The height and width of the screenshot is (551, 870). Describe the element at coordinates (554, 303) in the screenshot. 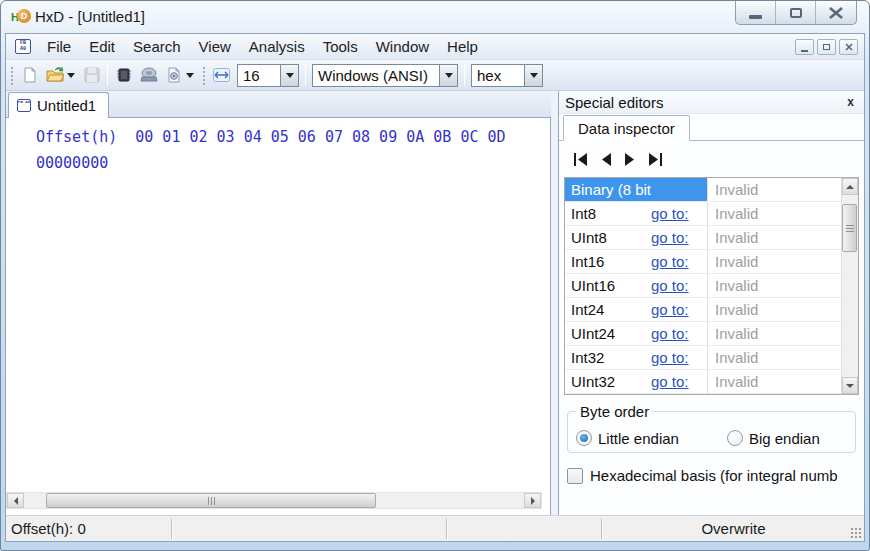

I see `pane-splitter` at that location.